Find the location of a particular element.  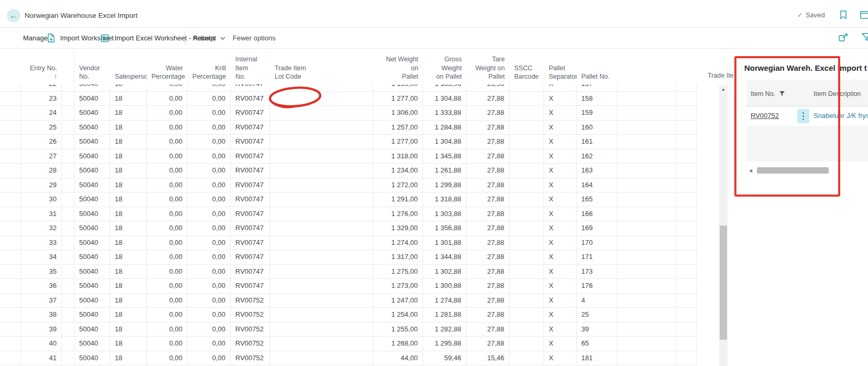

cell-entry-no: 26 is located at coordinates (41, 142).